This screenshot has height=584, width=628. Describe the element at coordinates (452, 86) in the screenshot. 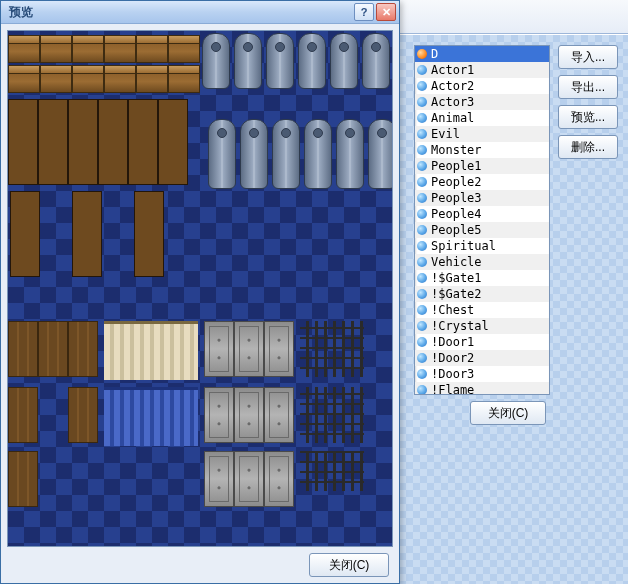

I see `list-item-label: Actor2` at that location.